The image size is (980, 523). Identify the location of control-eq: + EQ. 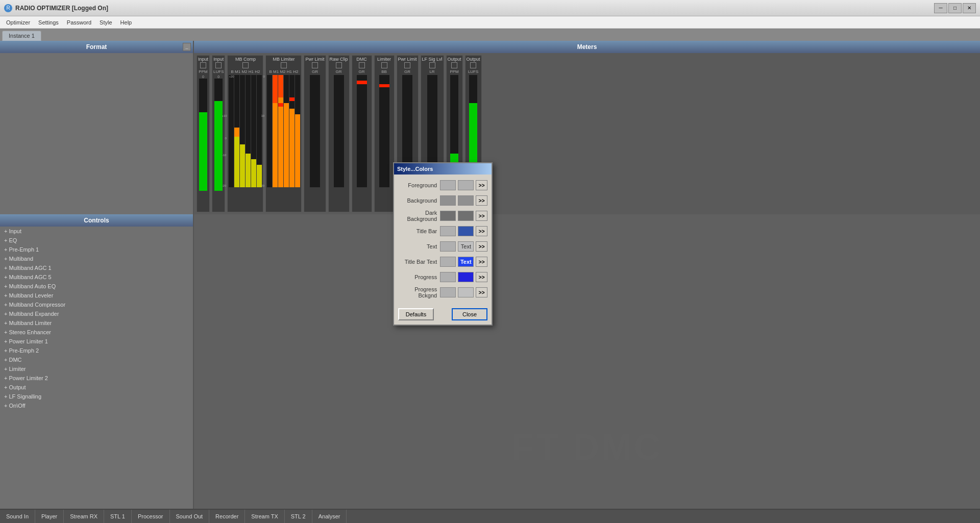
(96, 240).